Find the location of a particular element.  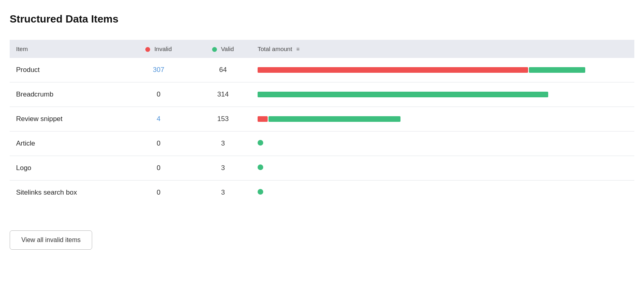

col-header-total: Total amount ≡ is located at coordinates (443, 49).